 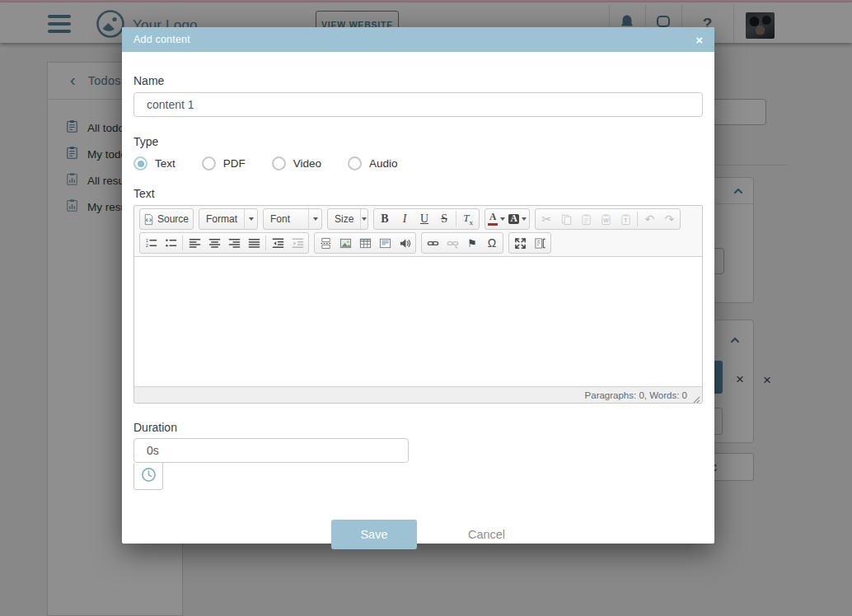 I want to click on cancel-button: Cancel, so click(x=486, y=534).